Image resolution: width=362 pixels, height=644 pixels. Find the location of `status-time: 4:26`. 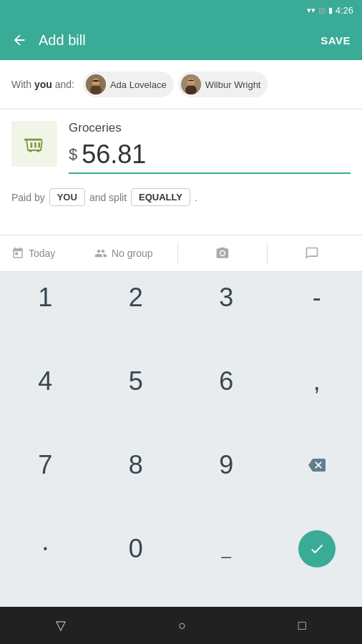

status-time: 4:26 is located at coordinates (345, 10).